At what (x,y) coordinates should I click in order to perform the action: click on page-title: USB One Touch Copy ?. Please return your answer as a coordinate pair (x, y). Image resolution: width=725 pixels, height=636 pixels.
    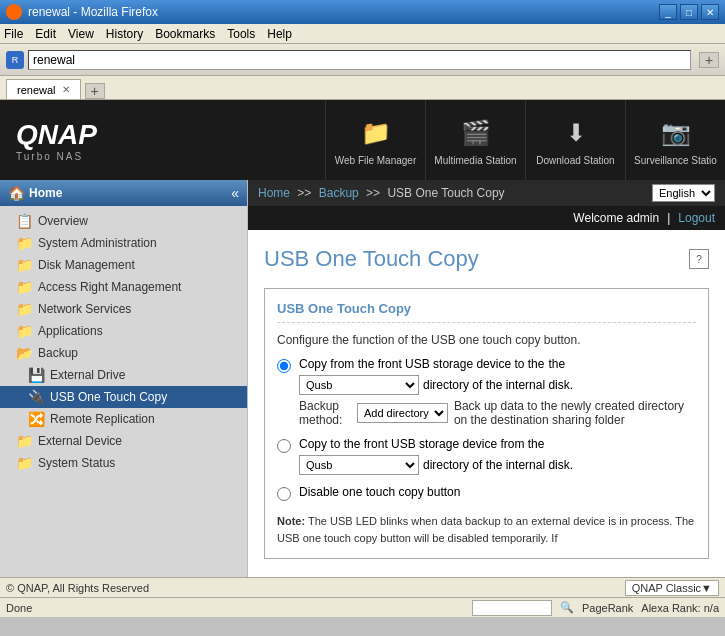
    Looking at the image, I should click on (486, 259).